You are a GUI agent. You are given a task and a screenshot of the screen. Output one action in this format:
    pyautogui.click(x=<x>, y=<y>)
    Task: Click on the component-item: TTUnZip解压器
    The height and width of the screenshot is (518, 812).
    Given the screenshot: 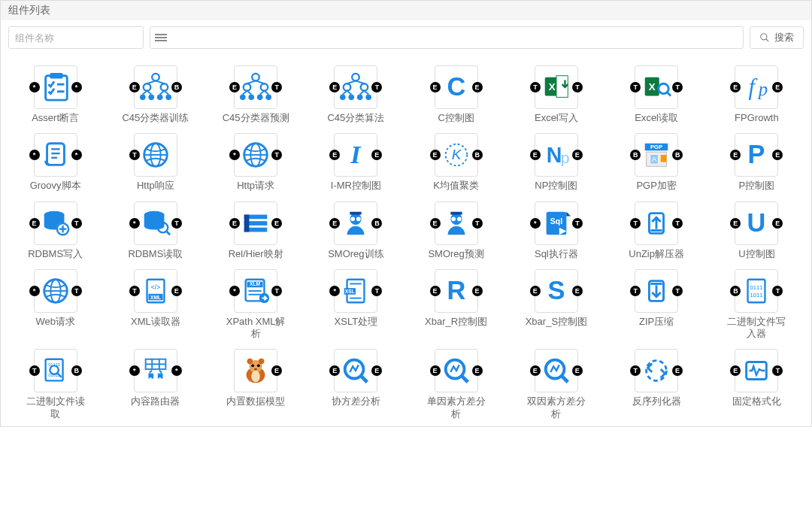 What is the action you would take?
    pyautogui.click(x=657, y=232)
    